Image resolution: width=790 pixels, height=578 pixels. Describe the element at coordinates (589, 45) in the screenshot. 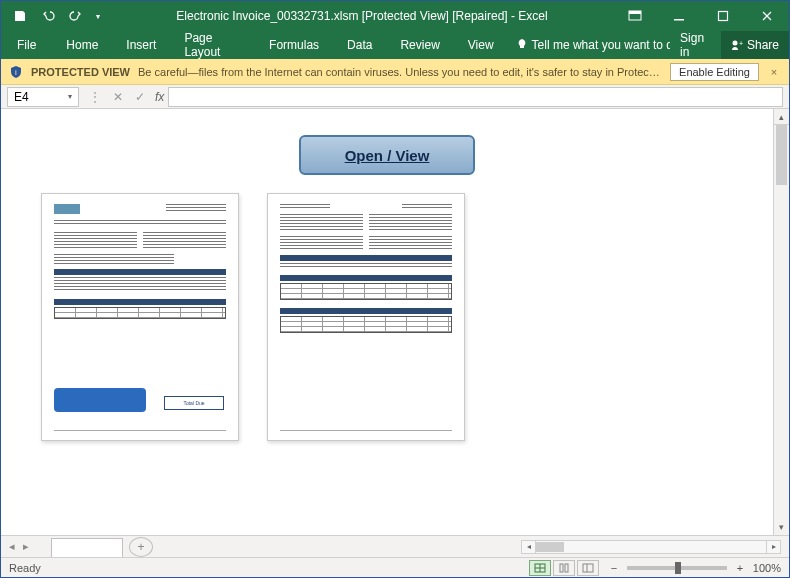

I see `tell-me-search: Tell me what you want to do...` at that location.